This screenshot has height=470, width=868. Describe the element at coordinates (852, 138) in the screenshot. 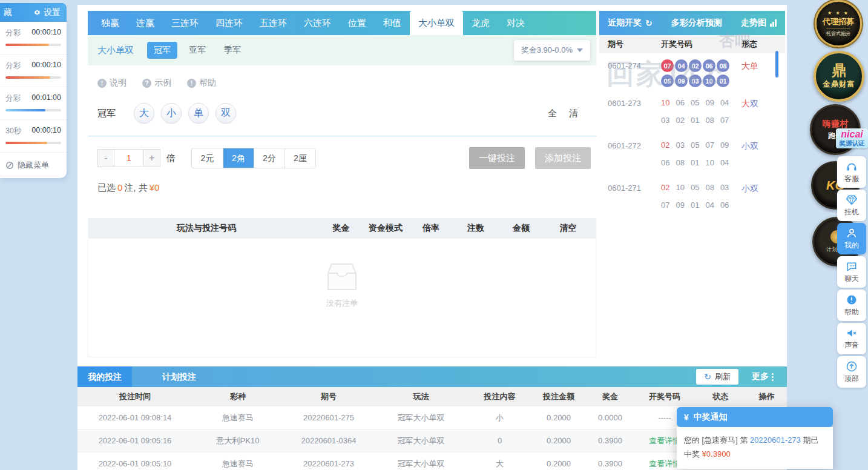

I see `nicai-cert-overlay: nicai 奖源认证` at that location.